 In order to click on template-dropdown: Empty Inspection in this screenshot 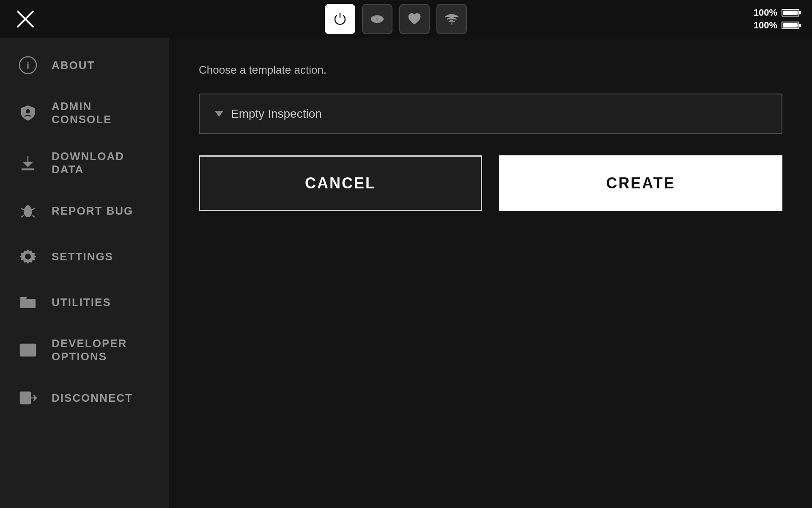, I will do `click(491, 114)`.